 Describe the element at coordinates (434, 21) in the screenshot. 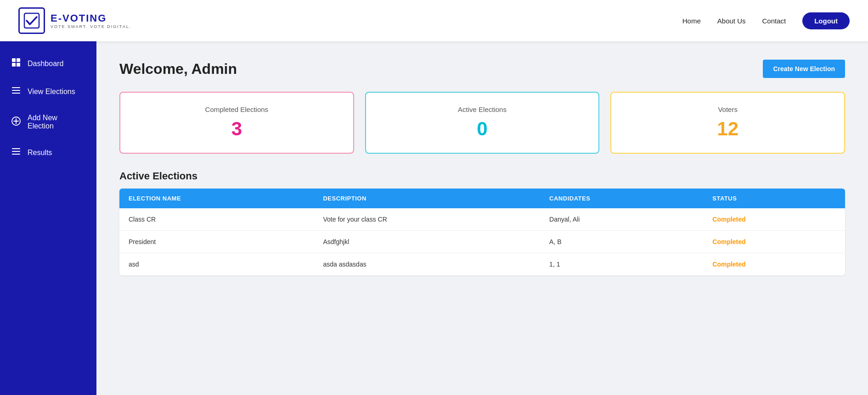

I see `header: E-VOTING VOTE SMART. VOTE DIGITAL. Home …` at that location.